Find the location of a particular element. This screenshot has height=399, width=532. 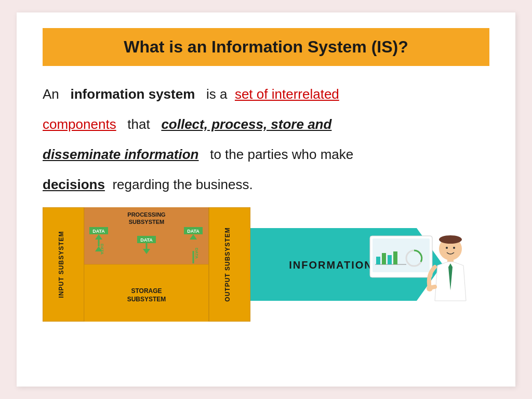

text-decisions: decisions is located at coordinates (74, 184).